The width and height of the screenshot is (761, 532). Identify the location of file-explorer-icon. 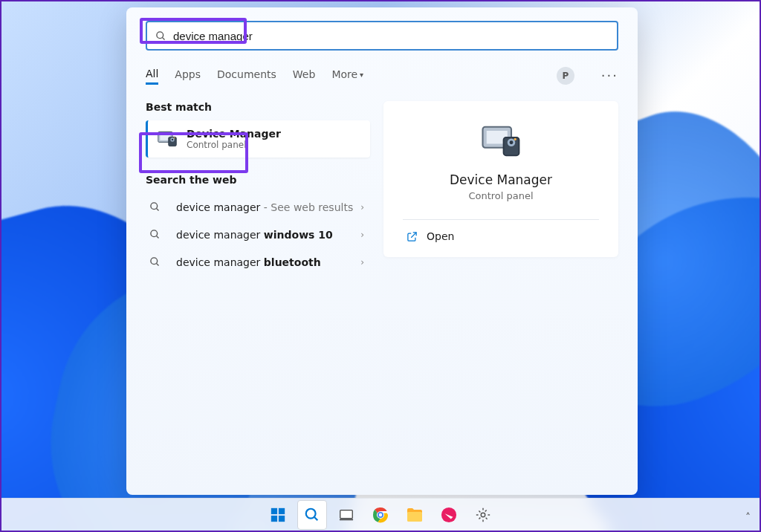
(415, 515).